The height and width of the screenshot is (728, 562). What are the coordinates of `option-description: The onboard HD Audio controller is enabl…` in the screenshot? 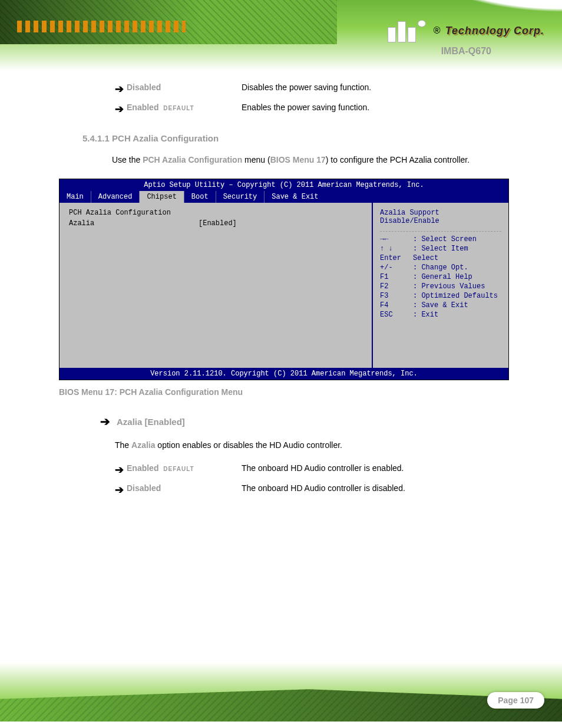 It's located at (369, 468).